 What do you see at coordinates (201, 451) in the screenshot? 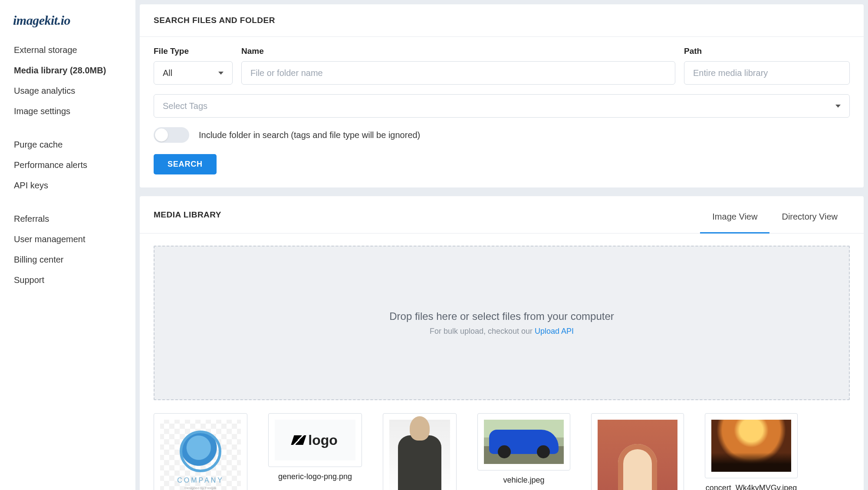
I see `globe-icon` at bounding box center [201, 451].